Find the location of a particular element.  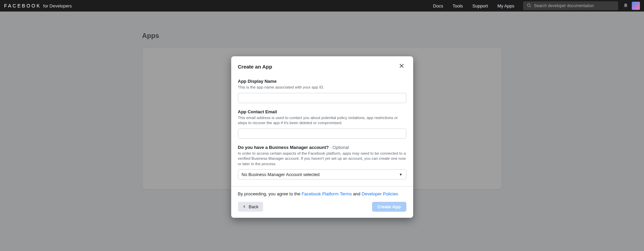

field-display-name: App Display Name This is the app name as… is located at coordinates (322, 91).